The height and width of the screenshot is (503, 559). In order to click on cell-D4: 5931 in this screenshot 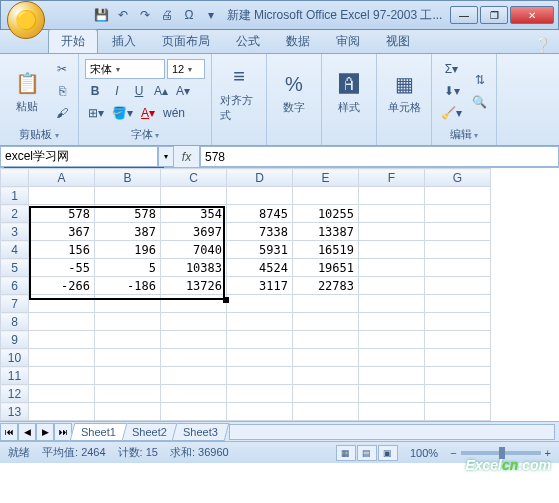, I will do `click(260, 250)`.